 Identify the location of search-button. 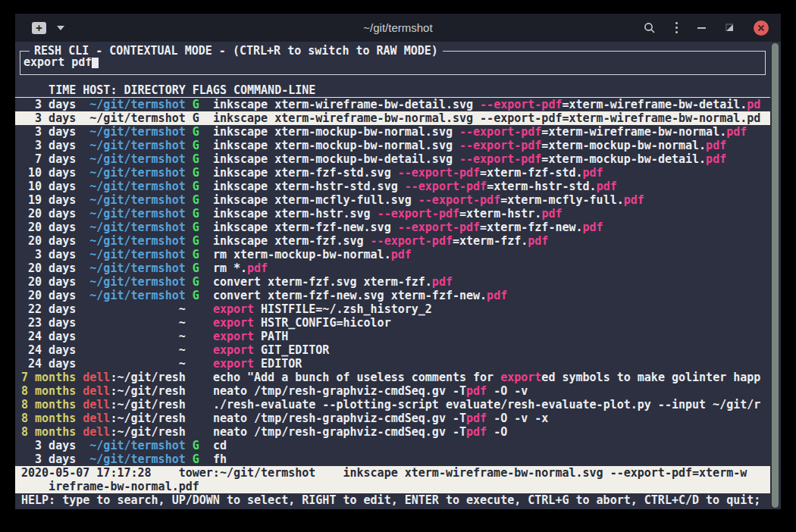
(650, 28).